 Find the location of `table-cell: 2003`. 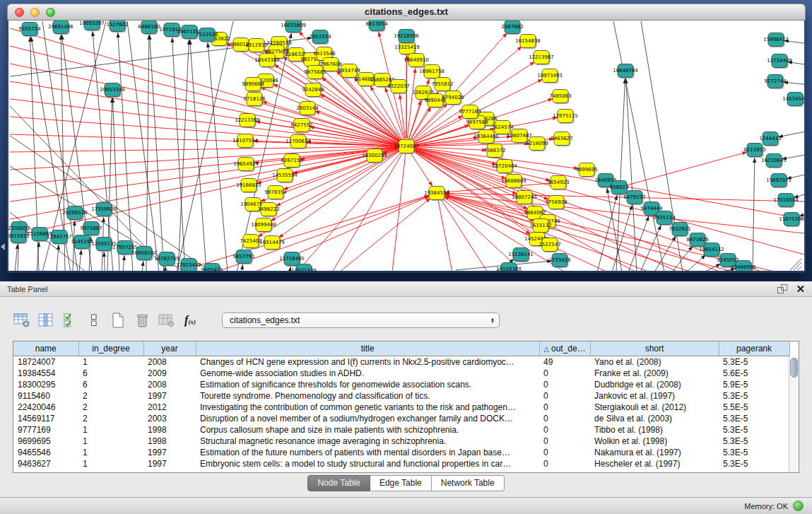

table-cell: 2003 is located at coordinates (170, 419).